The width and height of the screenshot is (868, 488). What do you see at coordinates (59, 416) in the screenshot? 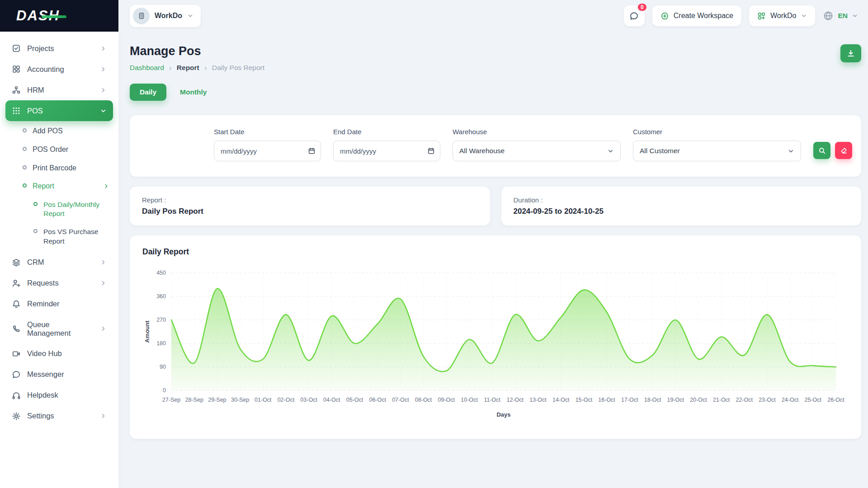
I see `sidebar-item-settings: Settings` at bounding box center [59, 416].